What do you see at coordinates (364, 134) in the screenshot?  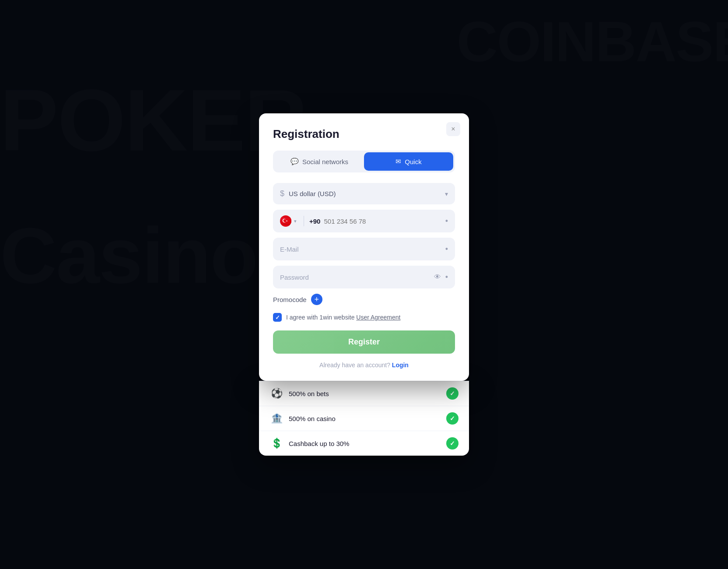 I see `modal-title: Registration` at bounding box center [364, 134].